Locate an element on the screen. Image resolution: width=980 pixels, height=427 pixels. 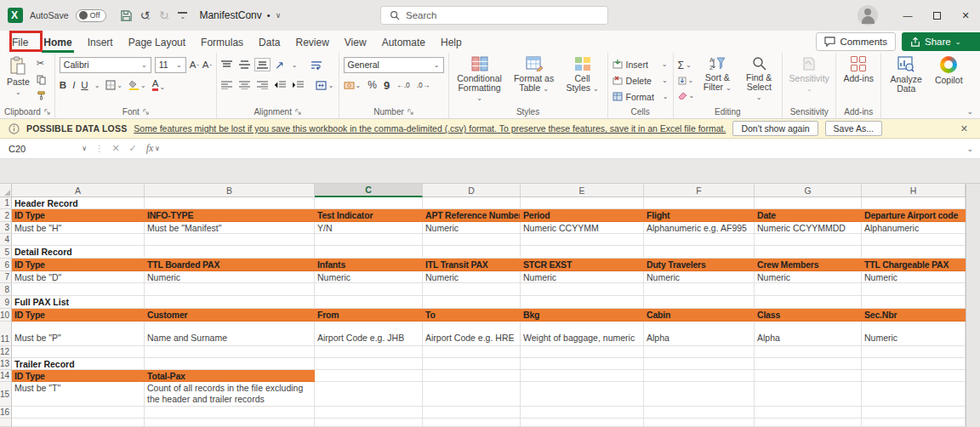
redo-button: ↻⌄ is located at coordinates (165, 15).